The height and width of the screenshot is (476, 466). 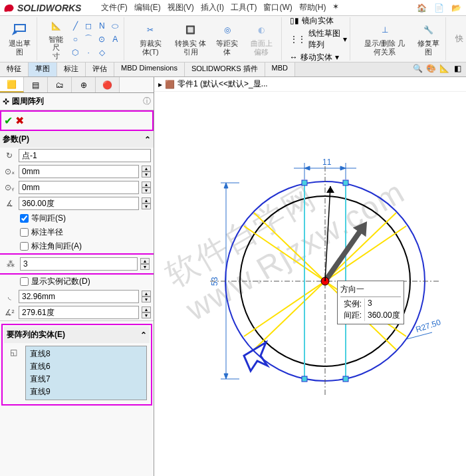 I want to click on exit-sketch-button: 退出草 图, so click(x=20, y=39).